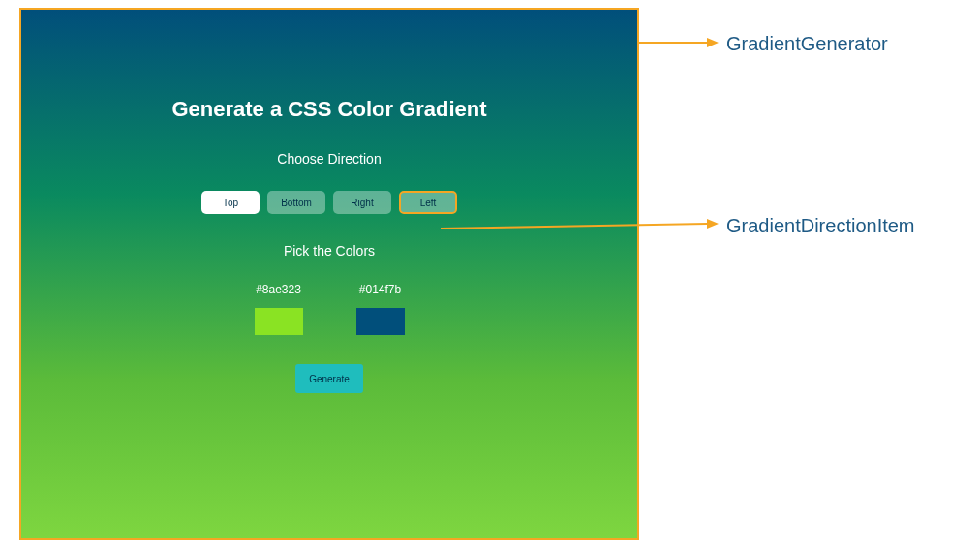 The image size is (980, 550). I want to click on direction-right-button: Right, so click(362, 202).